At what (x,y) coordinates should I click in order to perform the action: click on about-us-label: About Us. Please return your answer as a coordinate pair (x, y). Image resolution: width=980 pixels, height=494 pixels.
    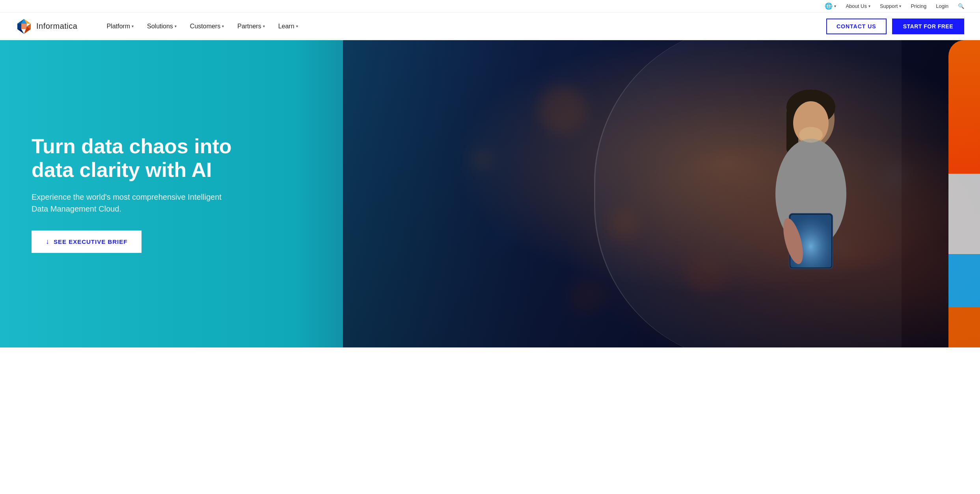
    Looking at the image, I should click on (856, 6).